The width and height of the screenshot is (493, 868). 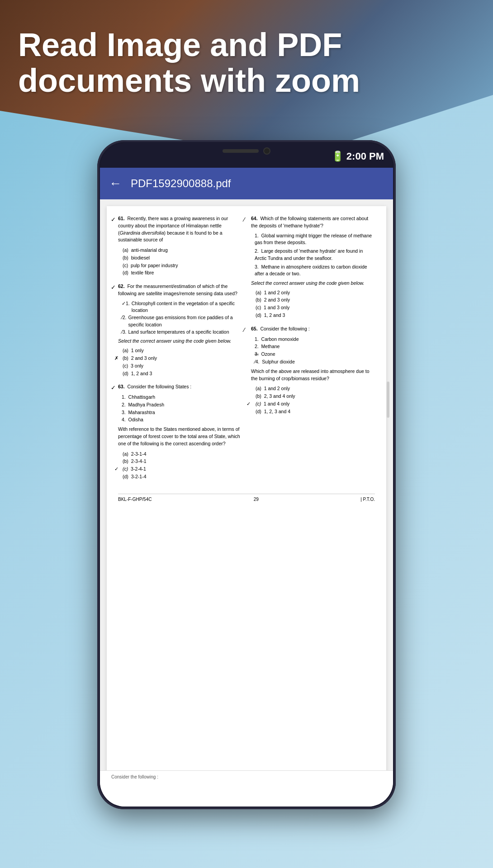 I want to click on right-column: ∕ 64. Which of the following statements …, so click(x=313, y=351).